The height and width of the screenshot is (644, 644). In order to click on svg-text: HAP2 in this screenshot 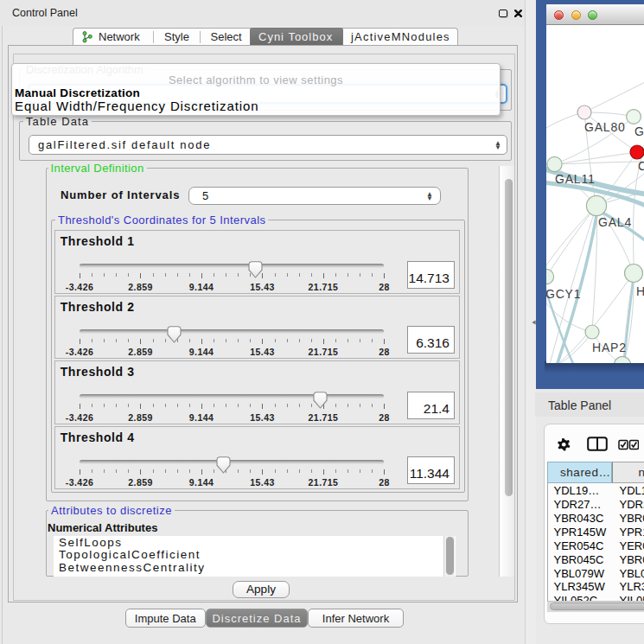, I will do `click(609, 348)`.